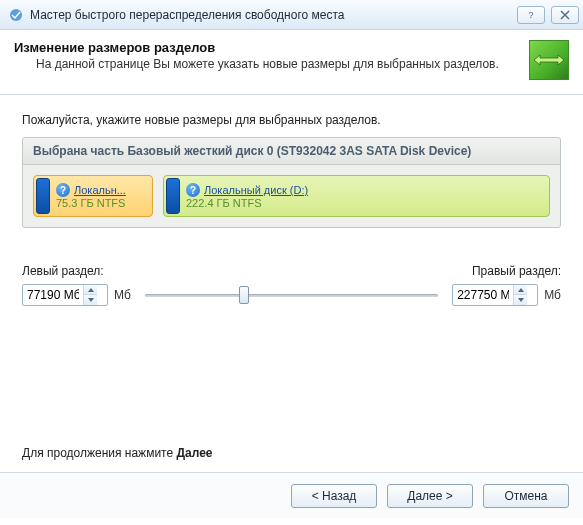 The height and width of the screenshot is (525, 583). What do you see at coordinates (531, 15) in the screenshot?
I see `help-button: ?` at bounding box center [531, 15].